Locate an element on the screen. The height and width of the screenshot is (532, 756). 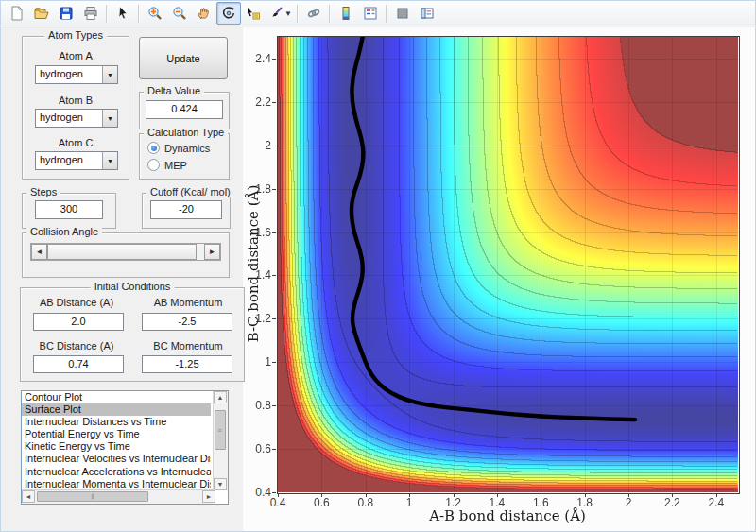
insert-colorbar-button is located at coordinates (346, 13).